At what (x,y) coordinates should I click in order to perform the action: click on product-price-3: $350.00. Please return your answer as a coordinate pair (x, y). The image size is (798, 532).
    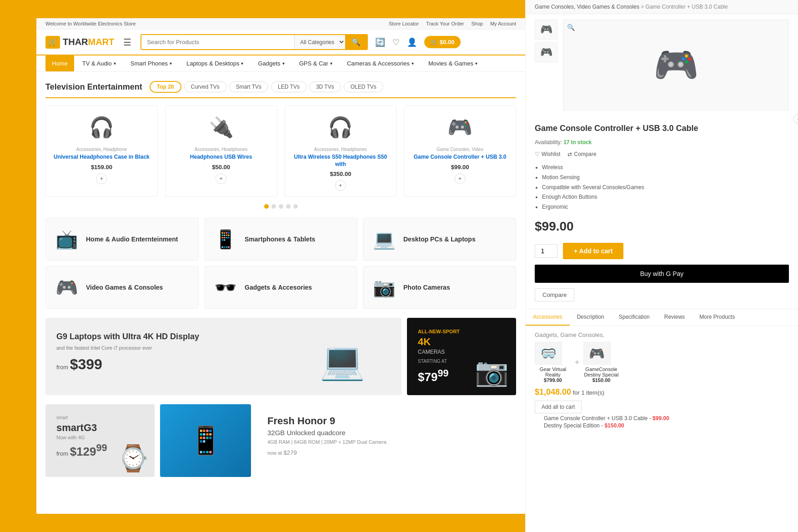
    Looking at the image, I should click on (341, 174).